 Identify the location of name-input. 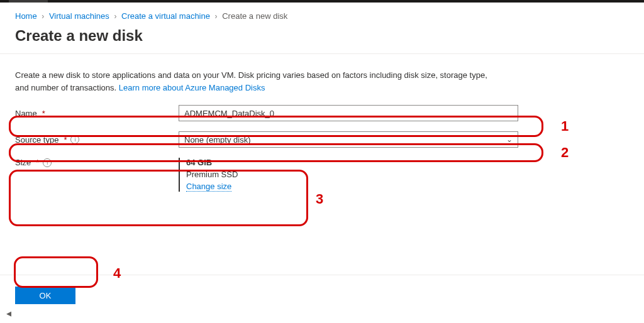
(348, 113).